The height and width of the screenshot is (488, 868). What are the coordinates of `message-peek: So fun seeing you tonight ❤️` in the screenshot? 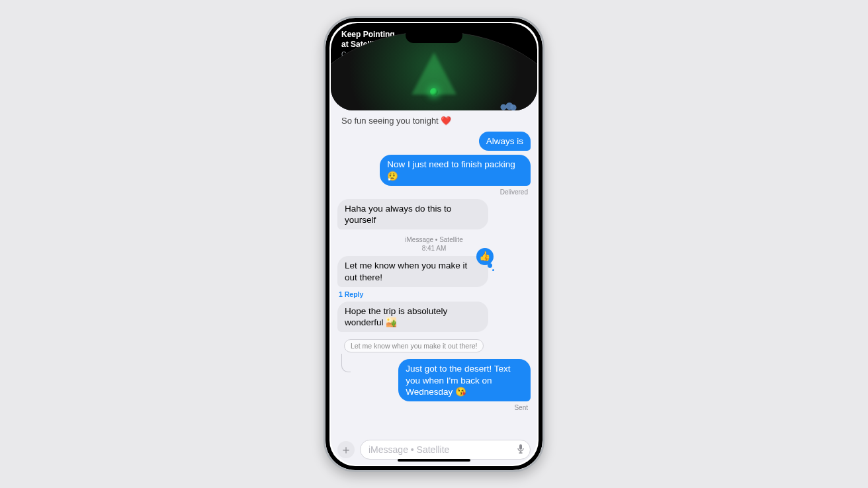 It's located at (434, 122).